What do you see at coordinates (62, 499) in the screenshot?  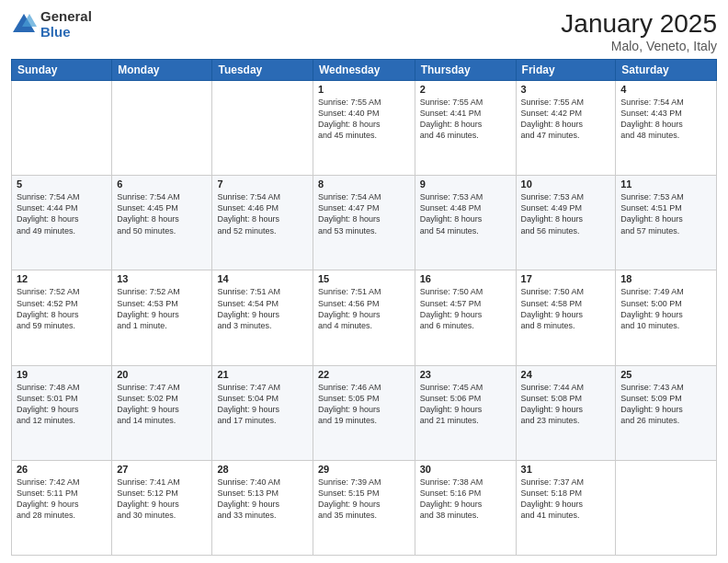 I see `day-info: Sunrise: 7:42 AM Sunset: 5:11 PM Dayligh…` at bounding box center [62, 499].